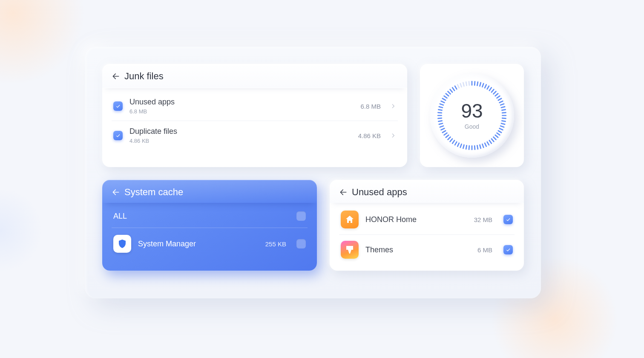 The image size is (644, 358). What do you see at coordinates (210, 234) in the screenshot?
I see `system-cache-list: ALL System Manager 255 KB` at bounding box center [210, 234].